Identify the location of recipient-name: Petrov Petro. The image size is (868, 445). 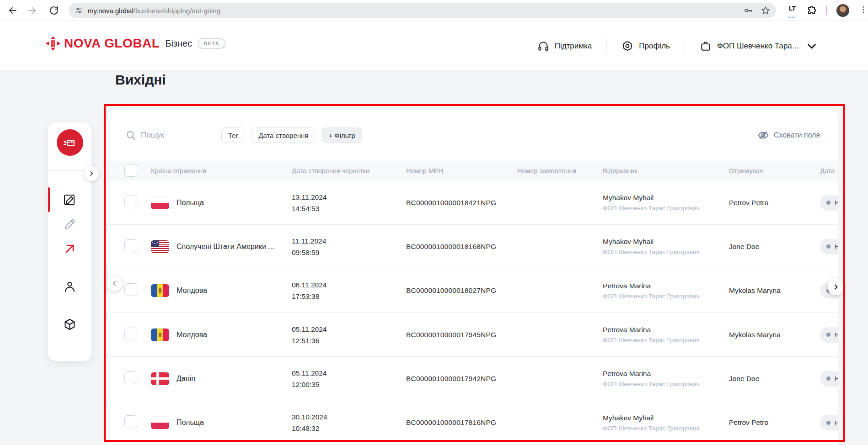
(775, 423).